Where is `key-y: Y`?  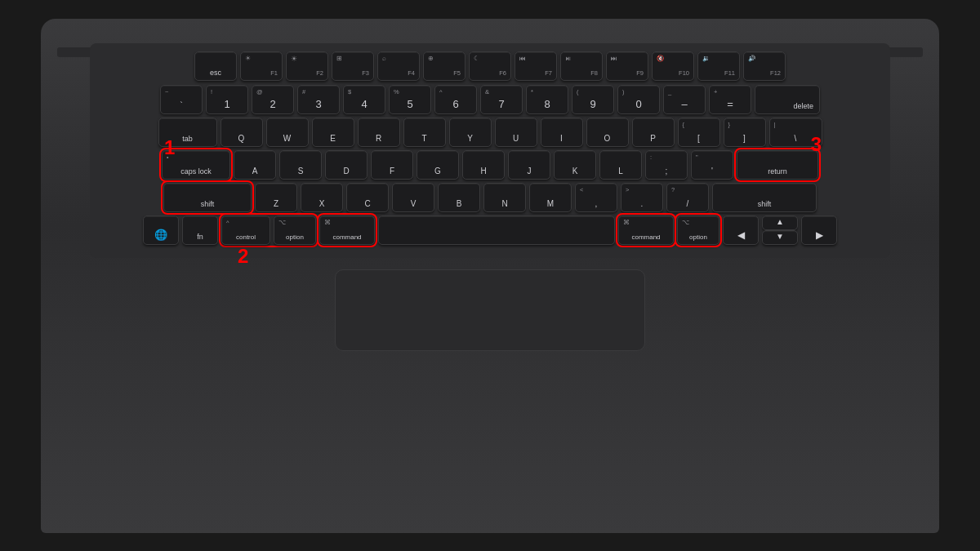 key-y: Y is located at coordinates (470, 132).